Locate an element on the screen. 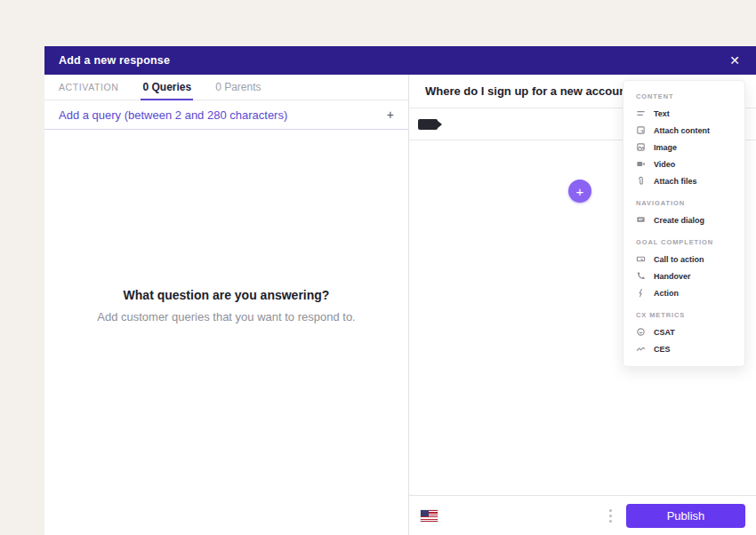 The height and width of the screenshot is (535, 756). modal-title: Add a new response is located at coordinates (114, 60).